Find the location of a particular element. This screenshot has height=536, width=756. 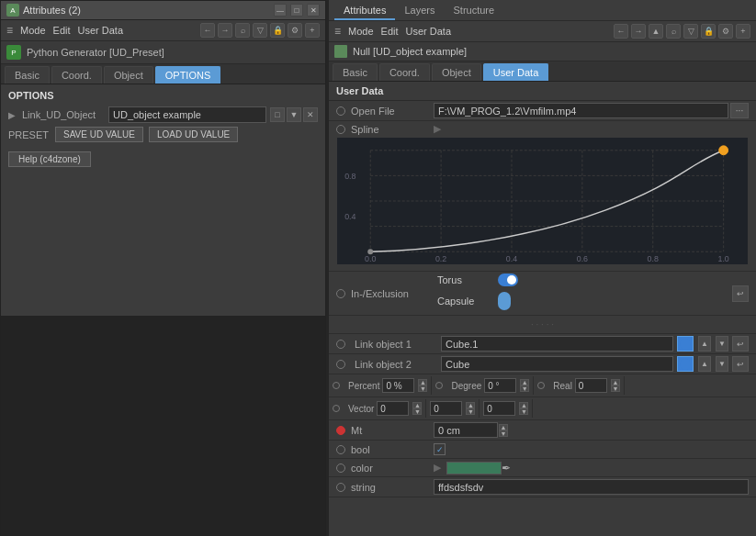

exclusion-options-btn: ↩ is located at coordinates (740, 294).